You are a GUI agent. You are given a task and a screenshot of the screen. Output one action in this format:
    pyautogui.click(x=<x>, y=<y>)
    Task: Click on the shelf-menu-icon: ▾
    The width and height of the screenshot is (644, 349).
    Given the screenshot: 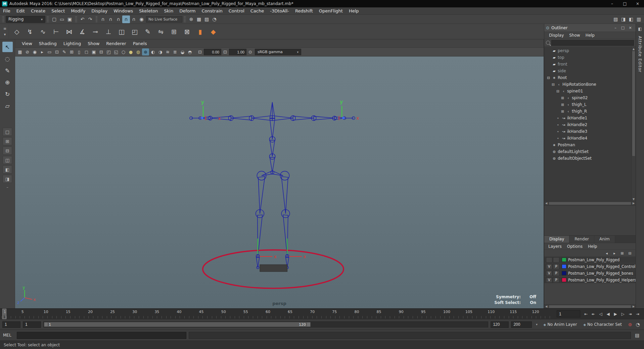 What is the action you would take?
    pyautogui.click(x=5, y=34)
    